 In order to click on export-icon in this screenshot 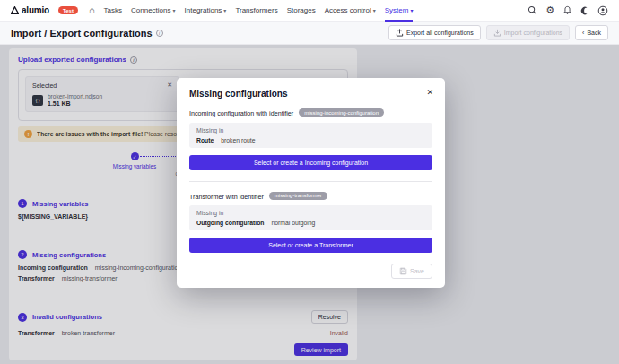, I will do `click(400, 32)`.